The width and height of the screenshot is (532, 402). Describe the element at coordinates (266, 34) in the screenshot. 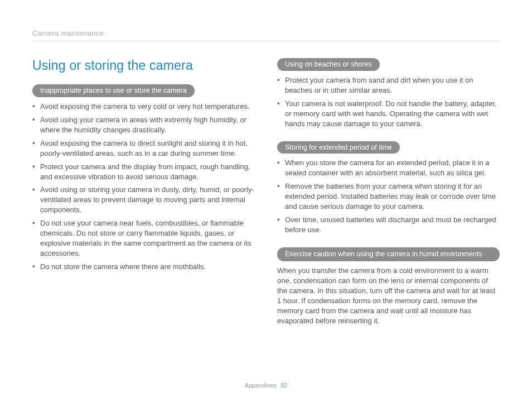

I see `breadcrumb: Camera maintenance` at that location.